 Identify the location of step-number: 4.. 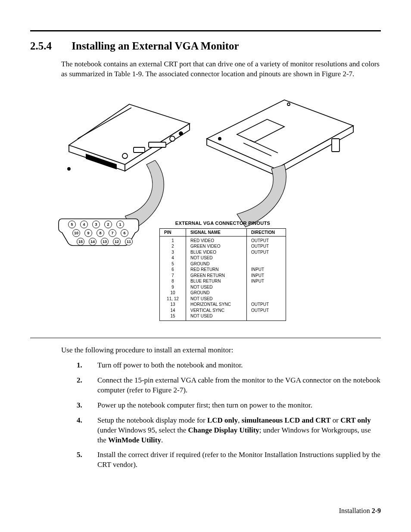
(87, 431).